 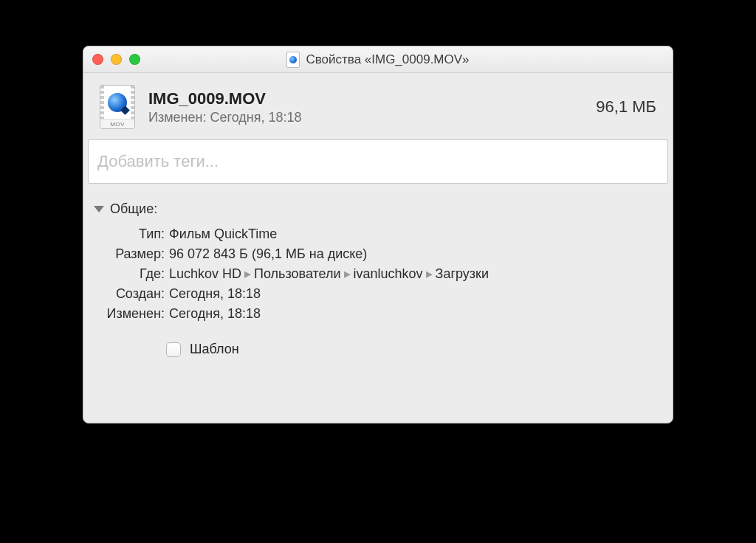 What do you see at coordinates (462, 274) in the screenshot?
I see `path-segment: Загрузки` at bounding box center [462, 274].